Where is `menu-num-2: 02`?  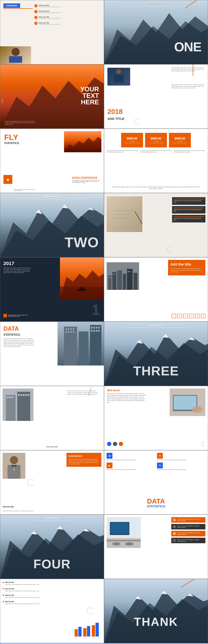 menu-num-2: 02 is located at coordinates (36, 12).